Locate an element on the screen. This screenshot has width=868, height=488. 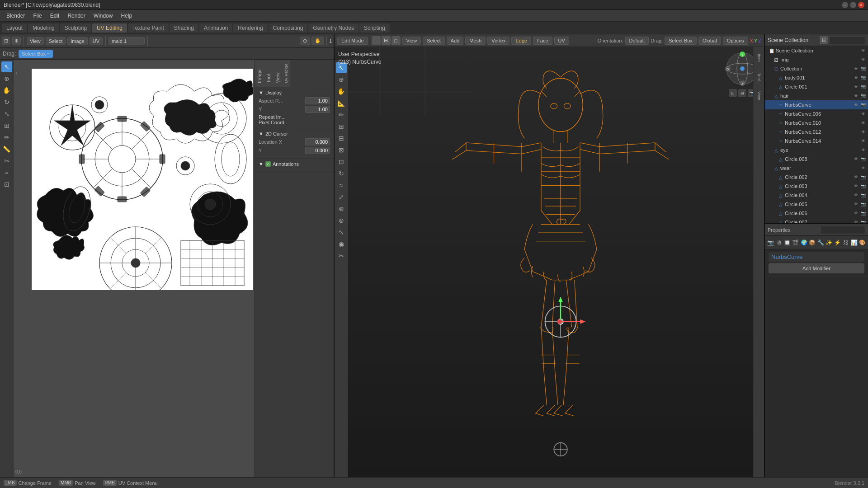
vp-tool-edge-slide: ⤢ is located at coordinates (341, 197).